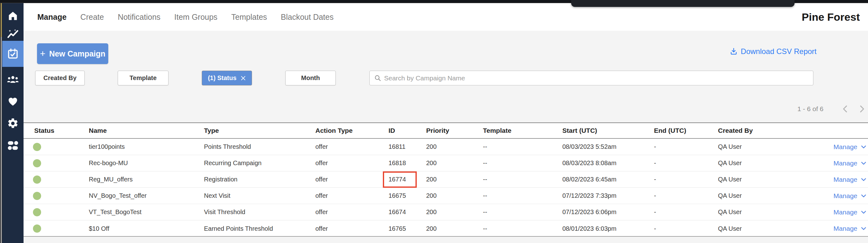 Image resolution: width=868 pixels, height=243 pixels. I want to click on plus-icon: +, so click(42, 54).